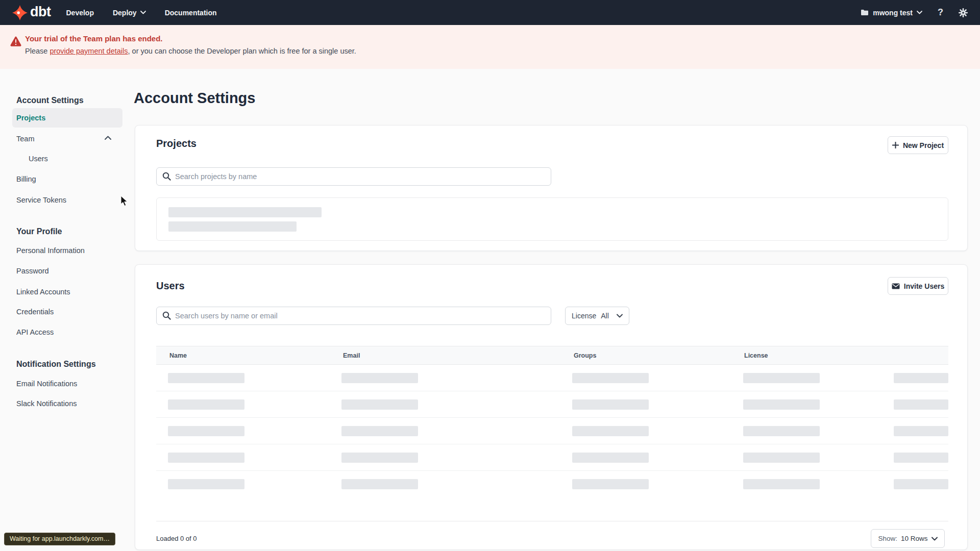  Describe the element at coordinates (354, 177) in the screenshot. I see `projects-search-input` at that location.